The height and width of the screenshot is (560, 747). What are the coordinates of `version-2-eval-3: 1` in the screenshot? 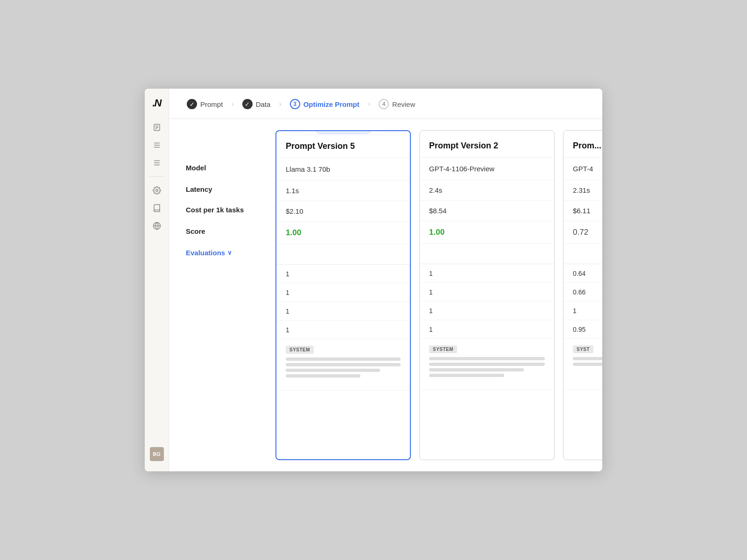 It's located at (487, 311).